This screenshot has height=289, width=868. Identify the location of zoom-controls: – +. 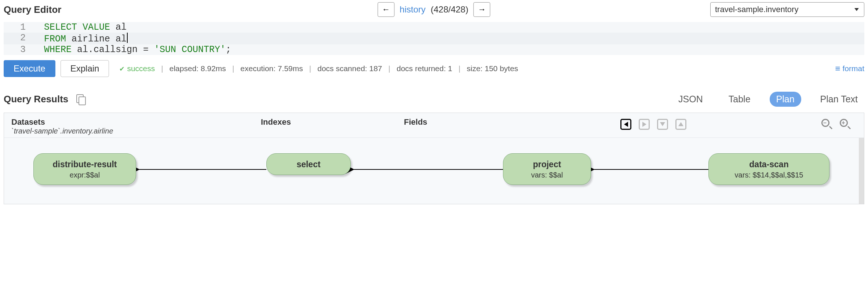
(835, 124).